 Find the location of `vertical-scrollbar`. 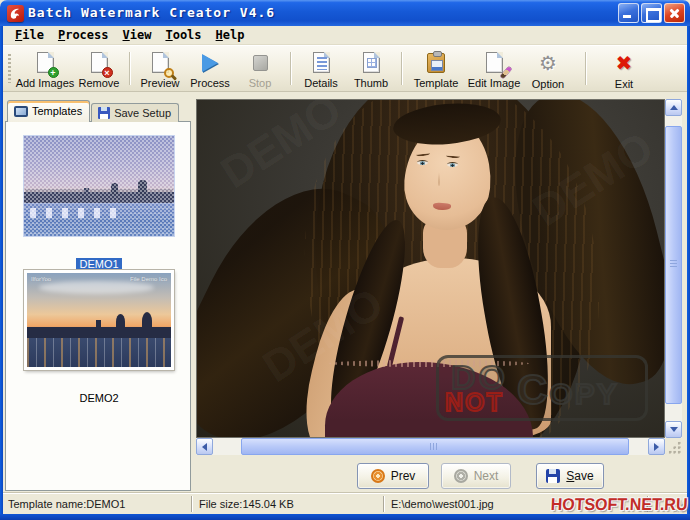

vertical-scrollbar is located at coordinates (674, 268).